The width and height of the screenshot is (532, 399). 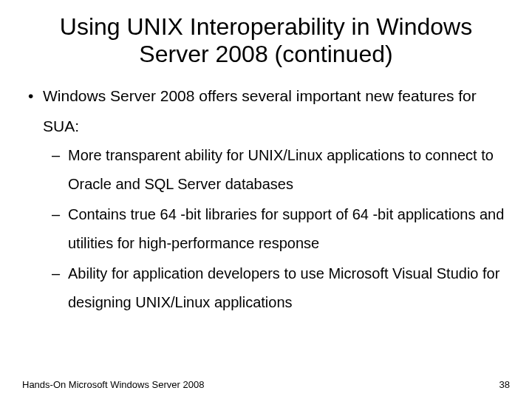 I want to click on bullet-text: Windows Server 2008 offers several impor…, so click(x=260, y=111).